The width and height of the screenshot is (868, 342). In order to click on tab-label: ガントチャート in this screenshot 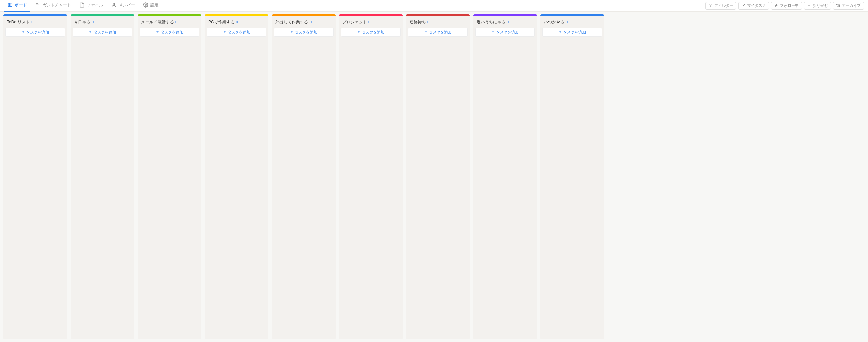, I will do `click(57, 5)`.